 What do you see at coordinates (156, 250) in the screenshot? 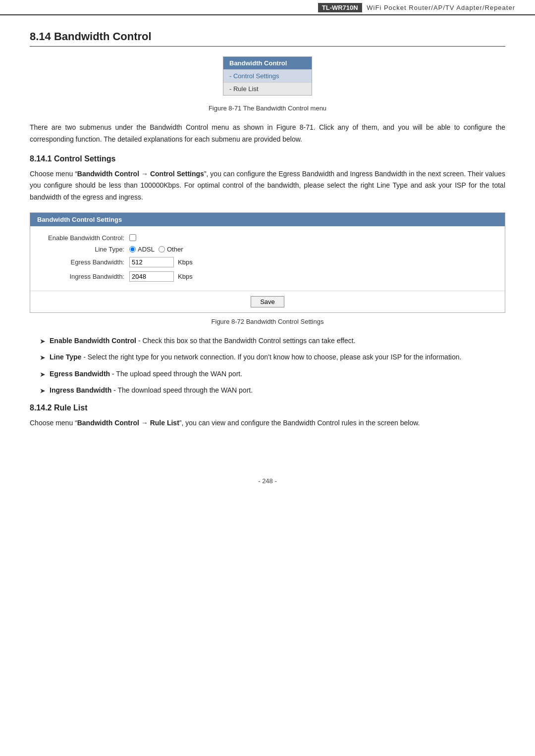
I see `line-type-value: ADSL Other` at bounding box center [156, 250].